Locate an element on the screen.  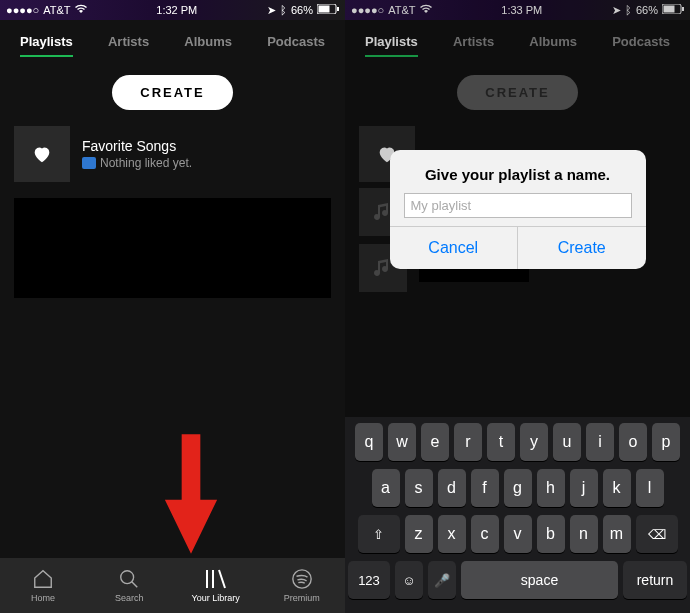
key-123: 123 is located at coordinates (369, 580).